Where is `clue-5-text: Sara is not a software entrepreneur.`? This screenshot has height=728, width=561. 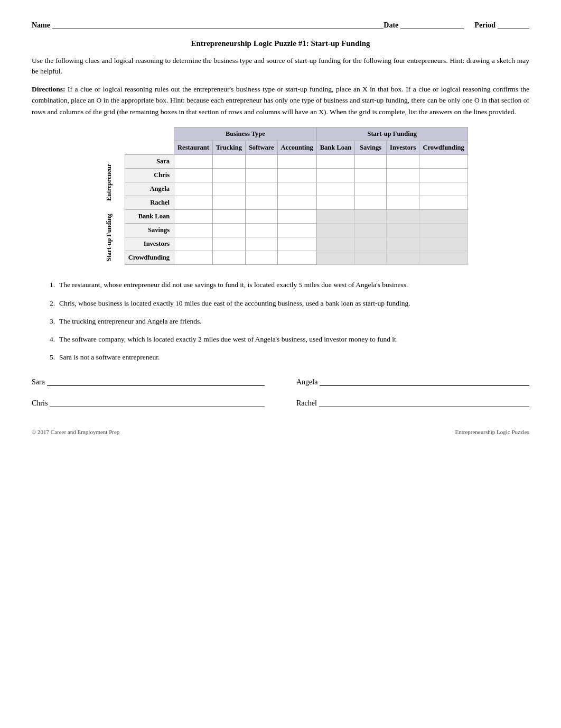 clue-5-text: Sara is not a software entrepreneur. is located at coordinates (109, 357).